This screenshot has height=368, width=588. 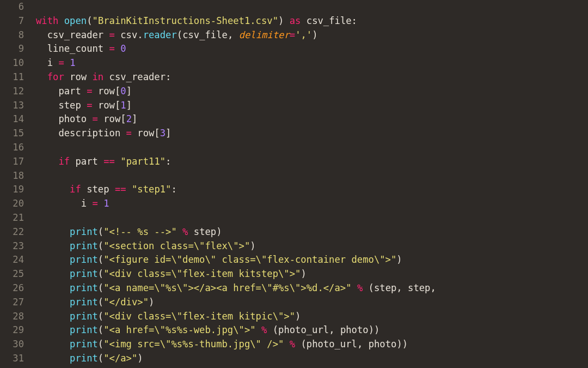 I want to click on line-number: 23, so click(x=12, y=246).